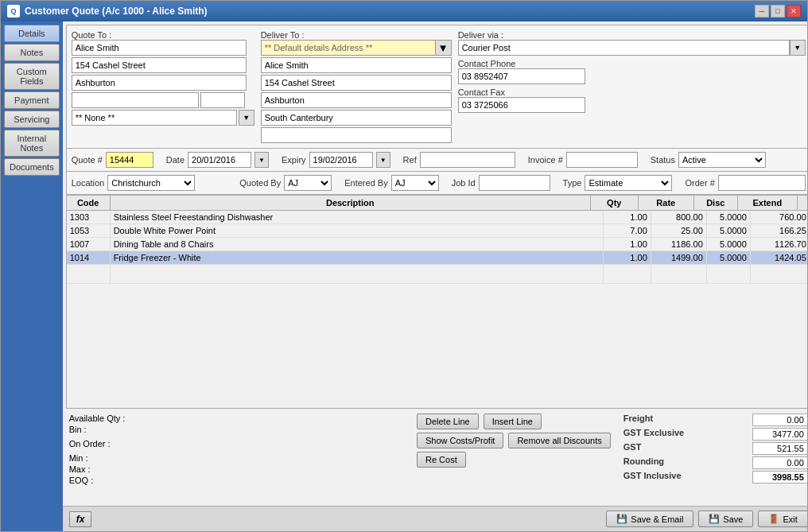 This screenshot has width=808, height=532. Describe the element at coordinates (435, 518) in the screenshot. I see `footer: fx 💾 Save & Email 💾 Save 🚪 Exit` at that location.